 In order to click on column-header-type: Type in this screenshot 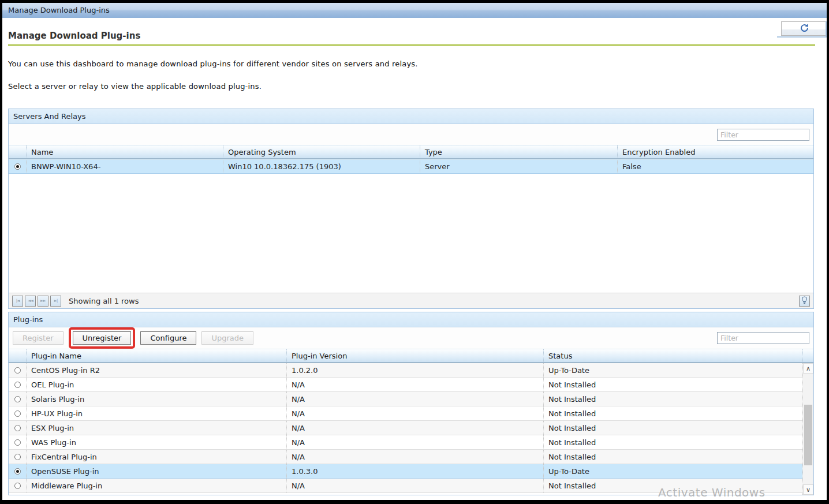, I will do `click(518, 152)`.